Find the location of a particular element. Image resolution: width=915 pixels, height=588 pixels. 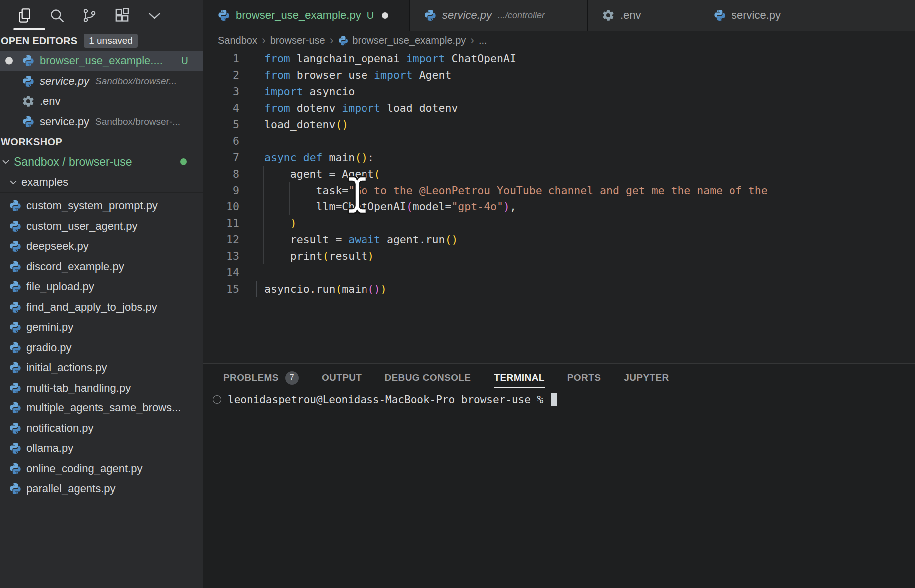

search-icon is located at coordinates (57, 15).